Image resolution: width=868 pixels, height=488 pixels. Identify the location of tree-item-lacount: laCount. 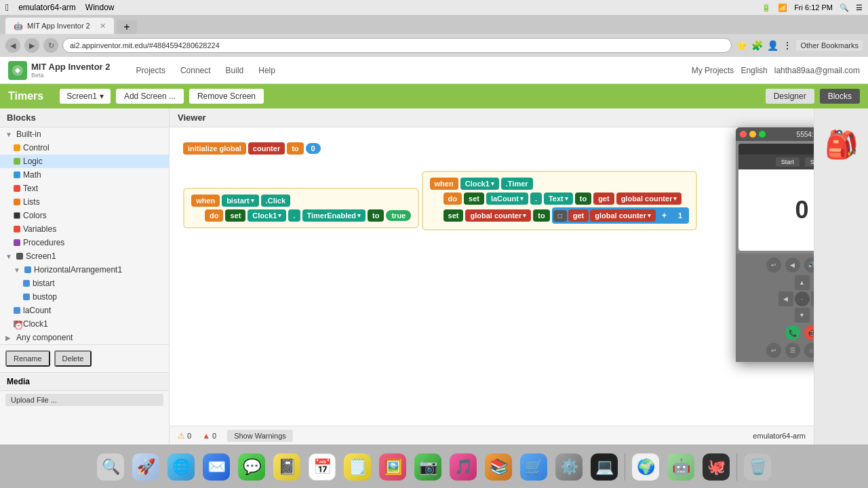
(84, 310).